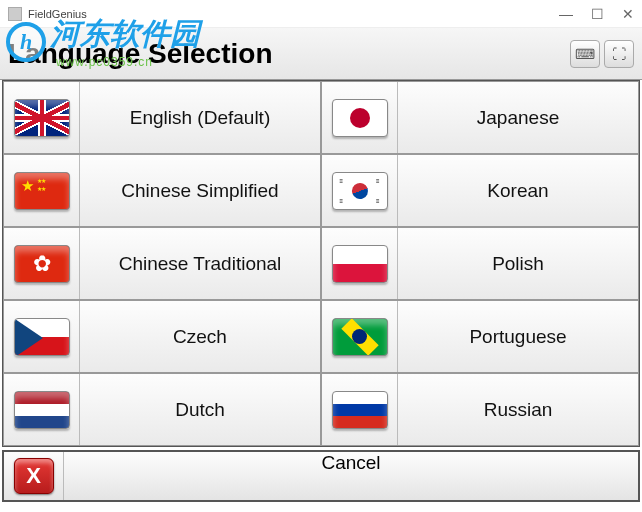 The image size is (642, 512). Describe the element at coordinates (619, 54) in the screenshot. I see `expand-button: ⛶` at that location.